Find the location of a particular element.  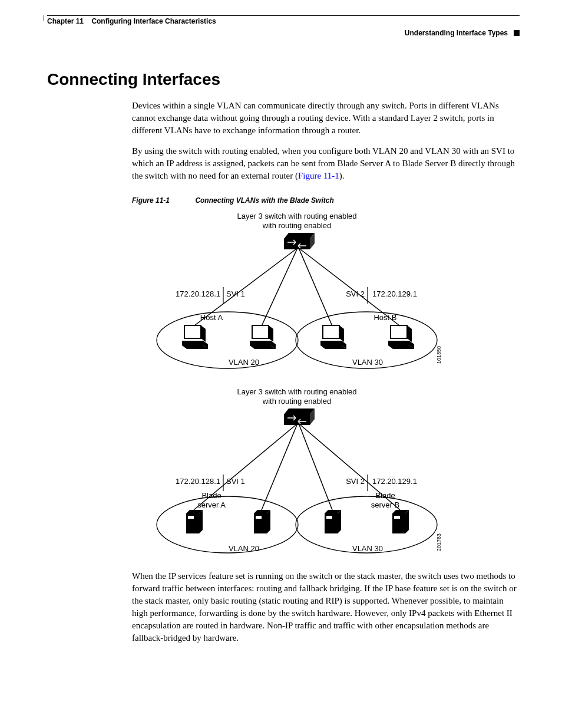

d1-svi2: SVI 2 is located at coordinates (355, 294).